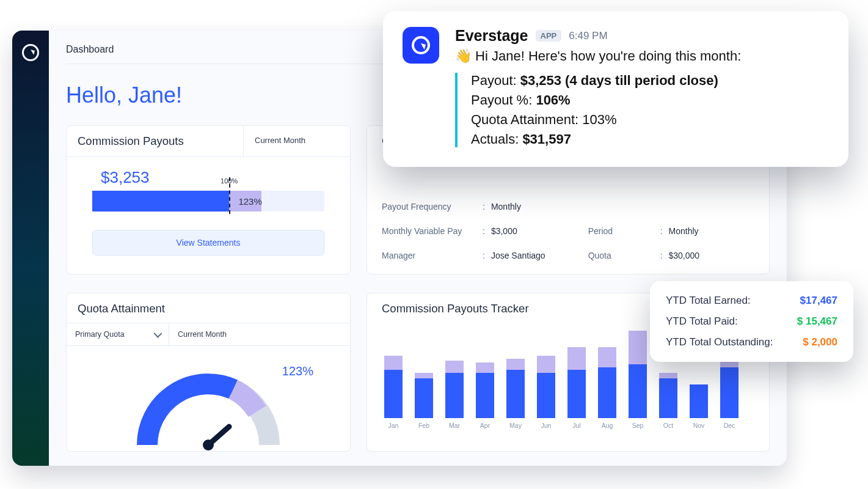  I want to click on quota-select-label: Primary Quota, so click(100, 334).